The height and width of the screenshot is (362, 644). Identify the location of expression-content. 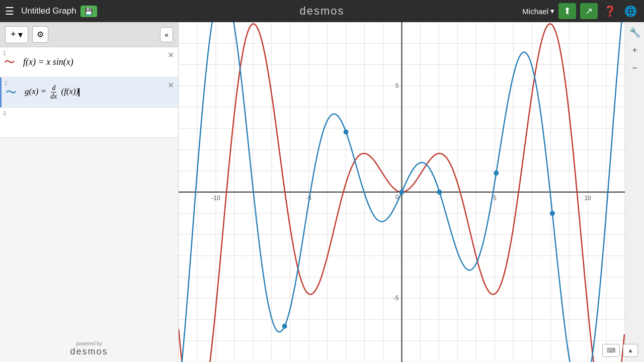
(99, 123).